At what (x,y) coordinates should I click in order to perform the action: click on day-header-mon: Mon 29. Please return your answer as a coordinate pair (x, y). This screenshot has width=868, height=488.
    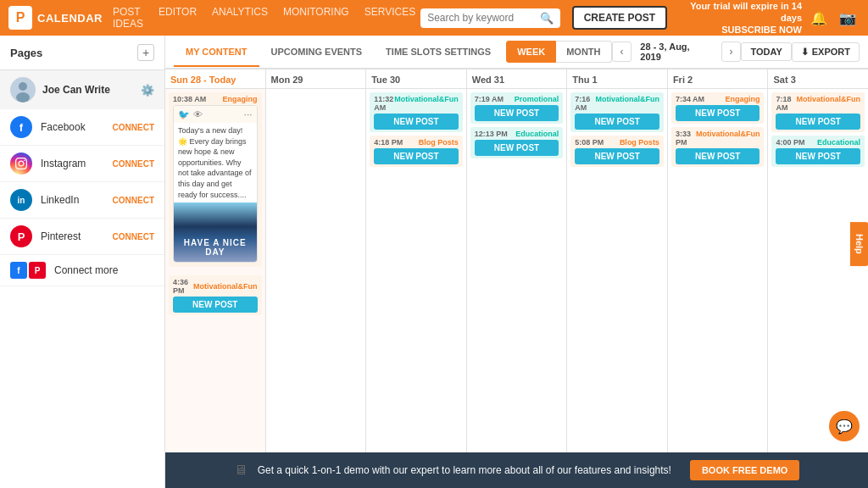
    Looking at the image, I should click on (316, 80).